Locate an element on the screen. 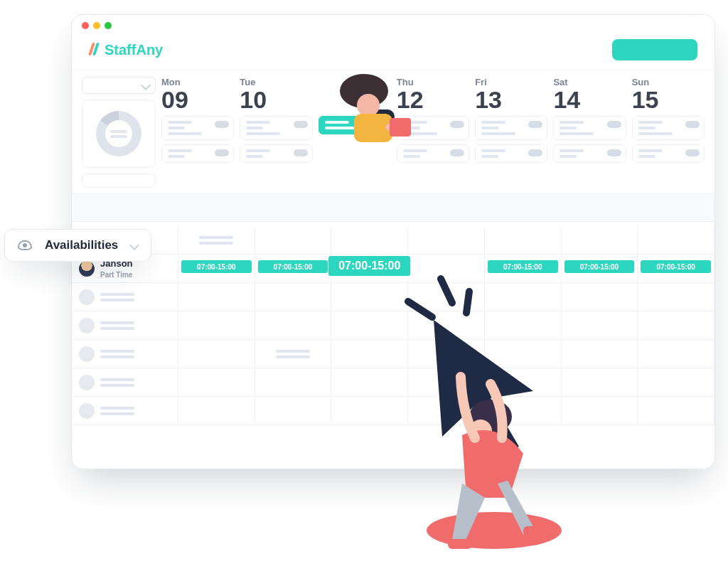 This screenshot has height=561, width=728. availabilities-label: Availabilities is located at coordinates (81, 245).